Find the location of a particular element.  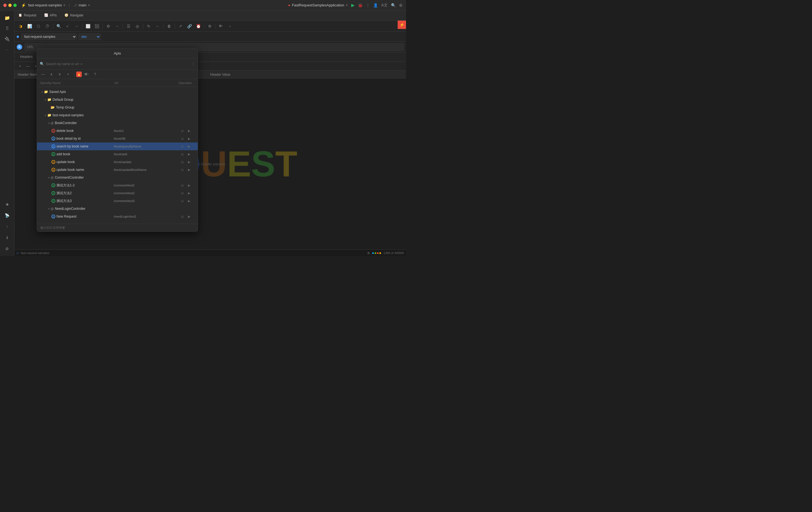

chevron-saved-apis: ▾ is located at coordinates (42, 92).